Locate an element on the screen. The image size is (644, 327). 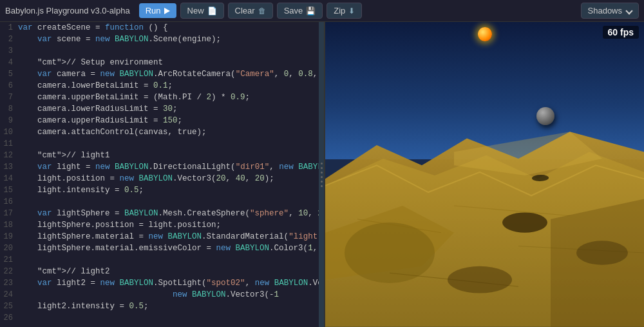
line-number: 13 is located at coordinates (9, 167).